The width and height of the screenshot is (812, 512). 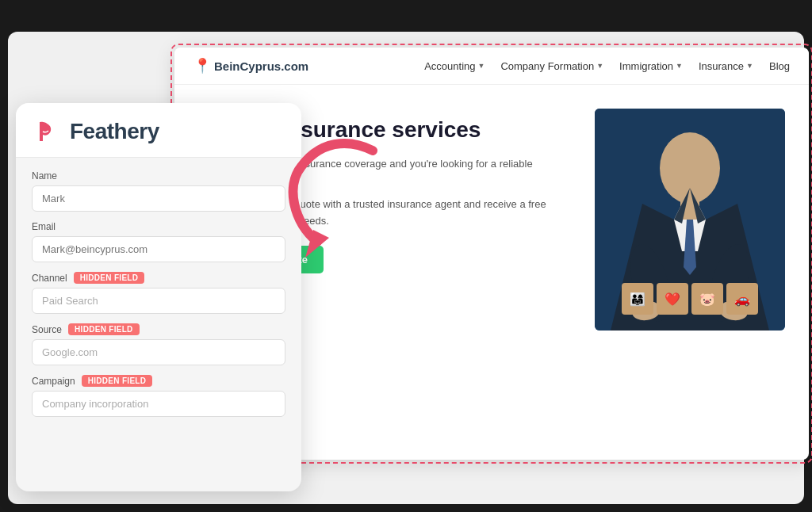 I want to click on channel-input, so click(x=159, y=301).